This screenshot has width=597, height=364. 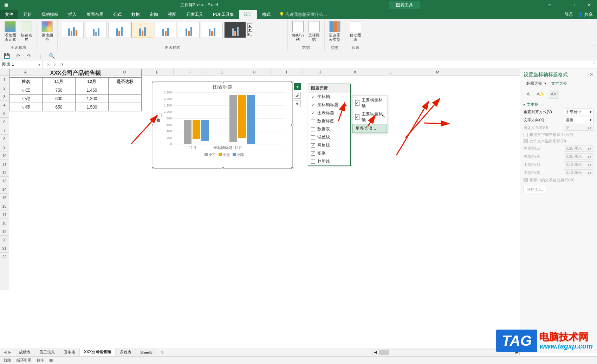 What do you see at coordinates (569, 15) in the screenshot?
I see `signin-link: 登录` at bounding box center [569, 15].